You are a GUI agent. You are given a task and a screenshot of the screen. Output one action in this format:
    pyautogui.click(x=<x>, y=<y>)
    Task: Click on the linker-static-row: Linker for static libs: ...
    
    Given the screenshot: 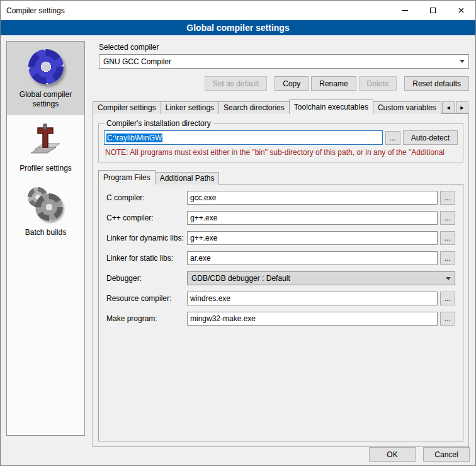 What is the action you would take?
    pyautogui.click(x=281, y=258)
    